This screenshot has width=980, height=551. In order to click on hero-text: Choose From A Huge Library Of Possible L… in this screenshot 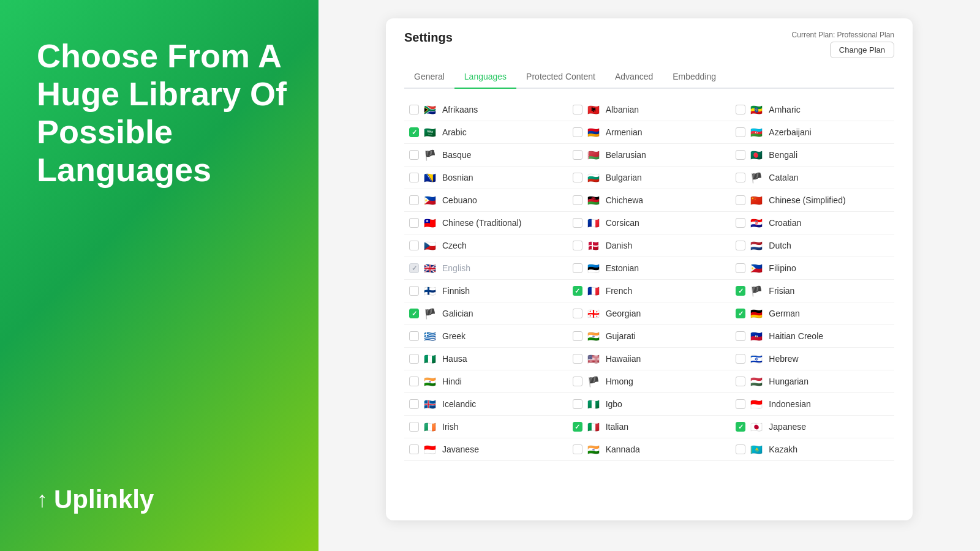, I will do `click(162, 113)`.